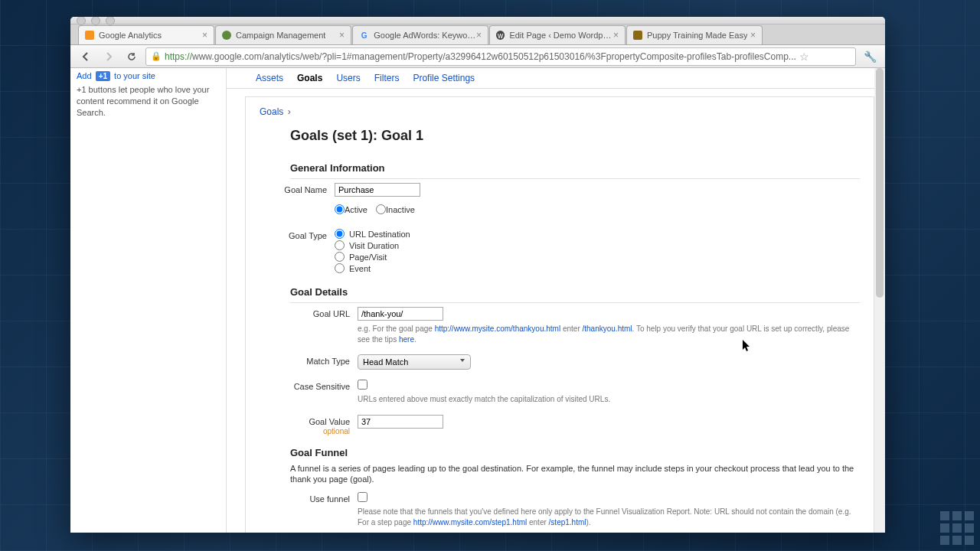 The height and width of the screenshot is (551, 980). What do you see at coordinates (957, 528) in the screenshot?
I see `desktop-grid-icon` at bounding box center [957, 528].